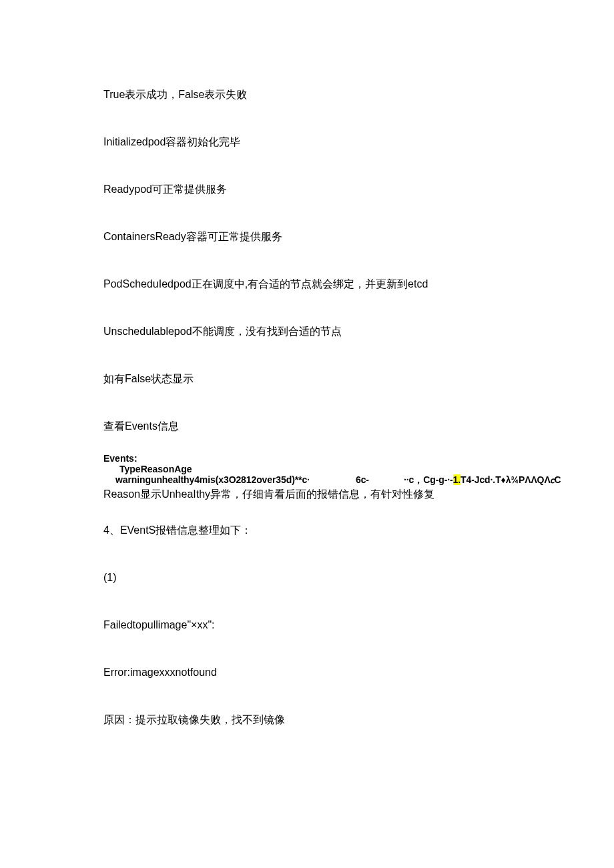  What do you see at coordinates (307, 673) in the screenshot?
I see `paragraph-image-not-found: Error:imagexxxnotfound` at bounding box center [307, 673].